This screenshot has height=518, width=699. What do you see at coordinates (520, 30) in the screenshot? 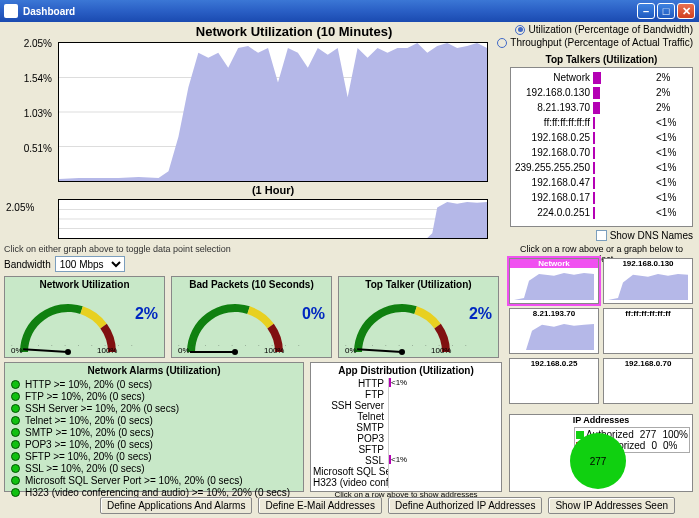
I see `radio-utilization` at bounding box center [520, 30].